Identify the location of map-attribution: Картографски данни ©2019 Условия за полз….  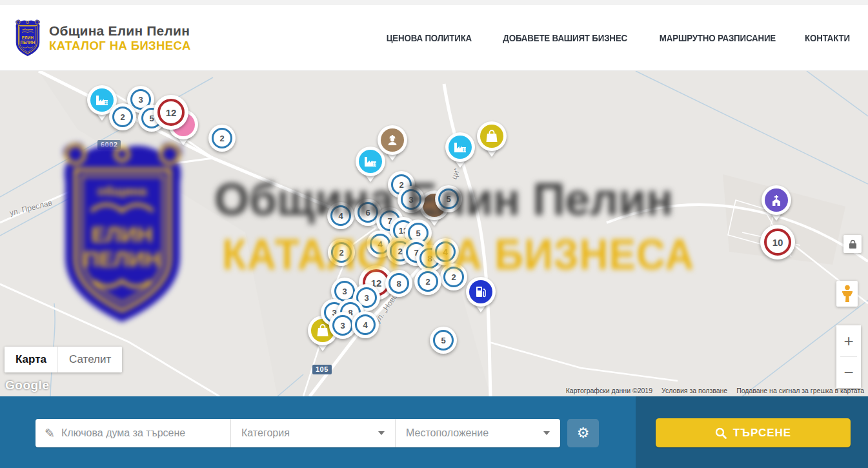
(715, 391).